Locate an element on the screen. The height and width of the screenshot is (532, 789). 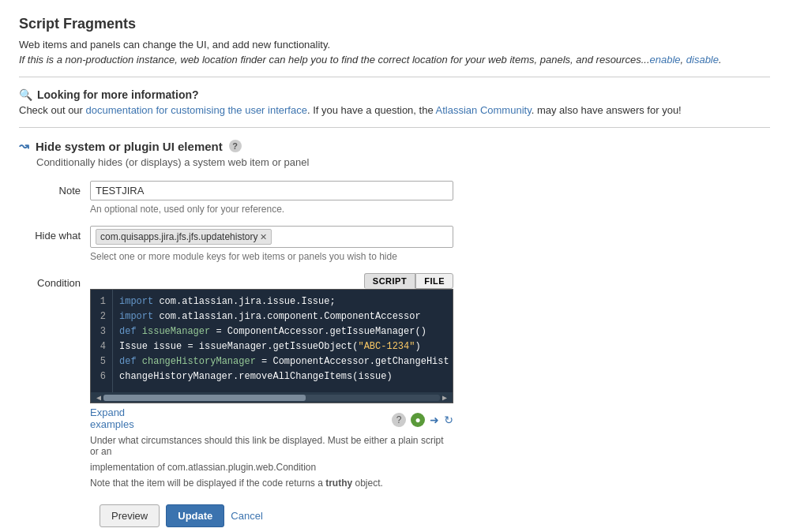
search-icon: 🔍 is located at coordinates (25, 95).